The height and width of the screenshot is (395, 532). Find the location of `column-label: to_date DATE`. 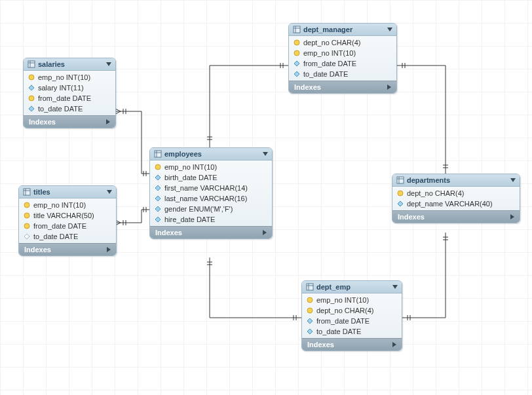

column-label: to_date DATE is located at coordinates (56, 236).